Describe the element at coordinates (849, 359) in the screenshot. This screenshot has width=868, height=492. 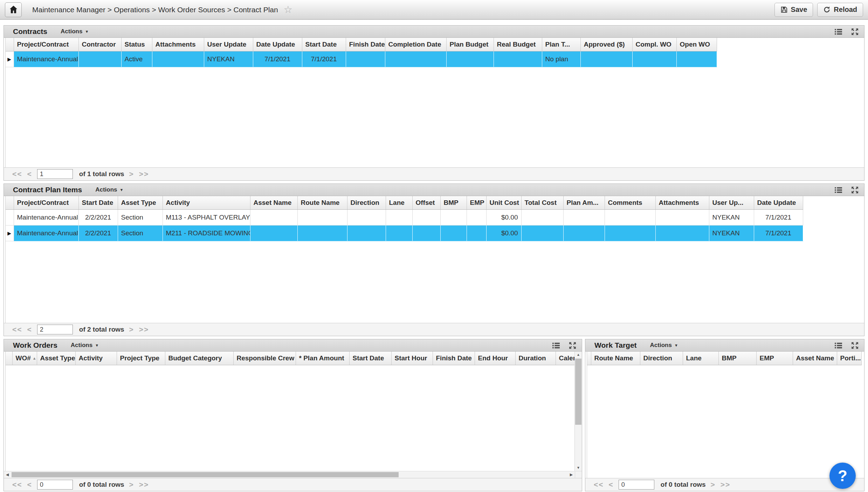
I see `column-header: Porti...` at that location.